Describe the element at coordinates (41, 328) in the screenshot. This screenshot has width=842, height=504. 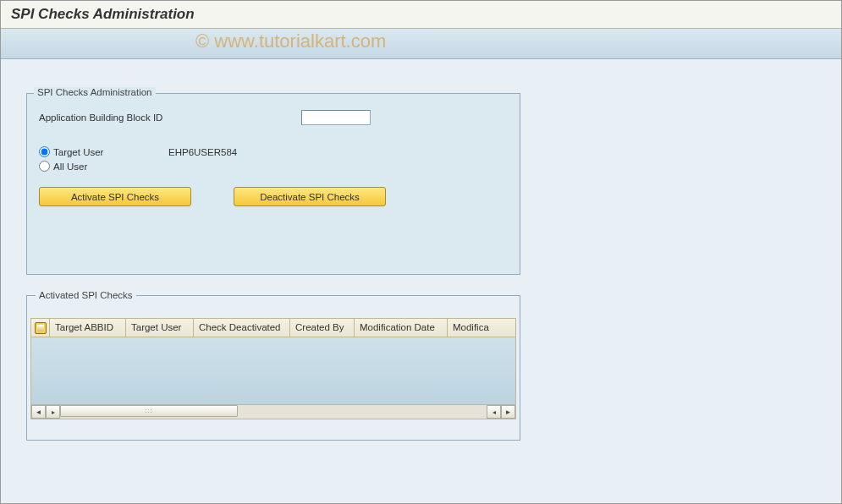
I see `select-all-icon` at that location.